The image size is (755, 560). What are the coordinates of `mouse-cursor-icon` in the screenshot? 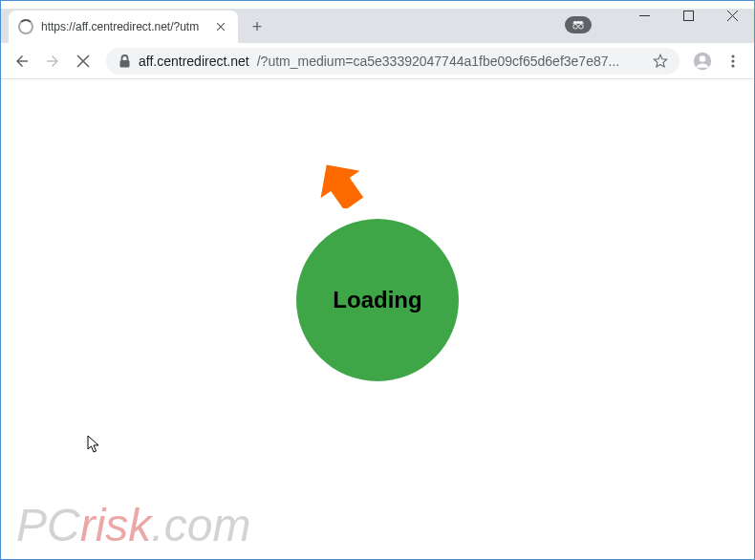 It's located at (94, 444).